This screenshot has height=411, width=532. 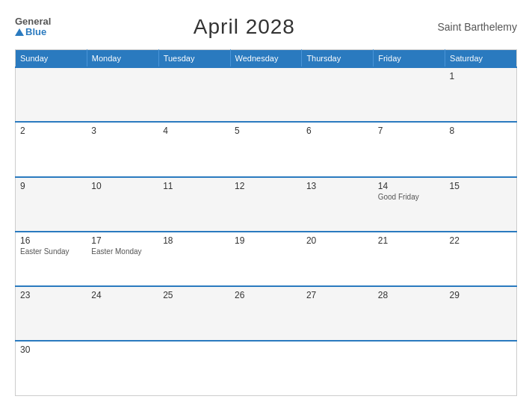 What do you see at coordinates (194, 241) in the screenshot?
I see `day-number: 18` at bounding box center [194, 241].